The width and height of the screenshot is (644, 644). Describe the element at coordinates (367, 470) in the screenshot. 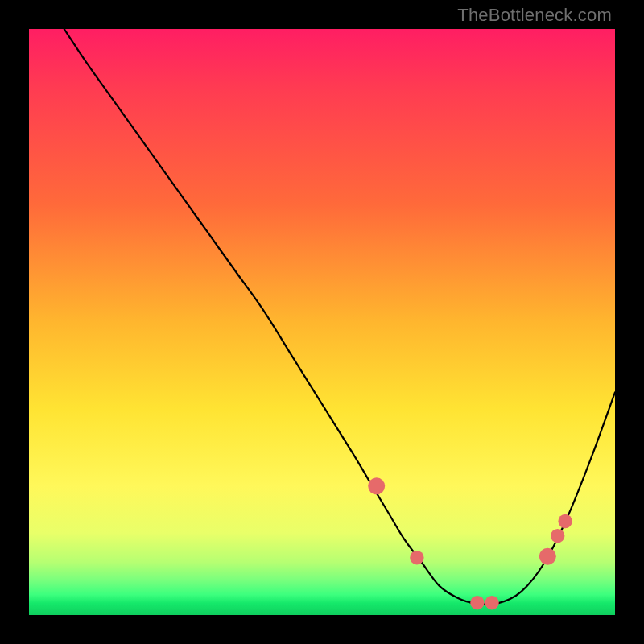

I see `marker-pill` at that location.